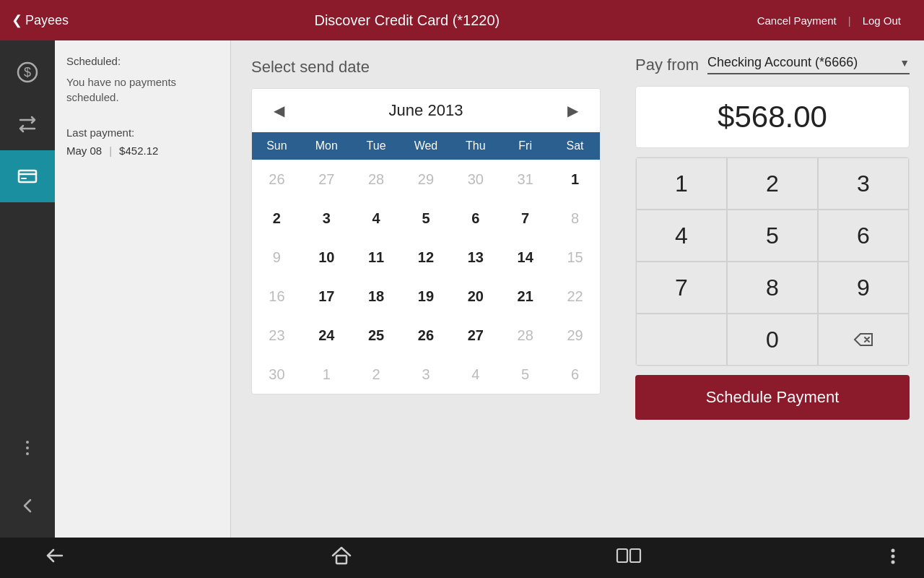  Describe the element at coordinates (863, 184) in the screenshot. I see `numpad-3: 3` at that location.